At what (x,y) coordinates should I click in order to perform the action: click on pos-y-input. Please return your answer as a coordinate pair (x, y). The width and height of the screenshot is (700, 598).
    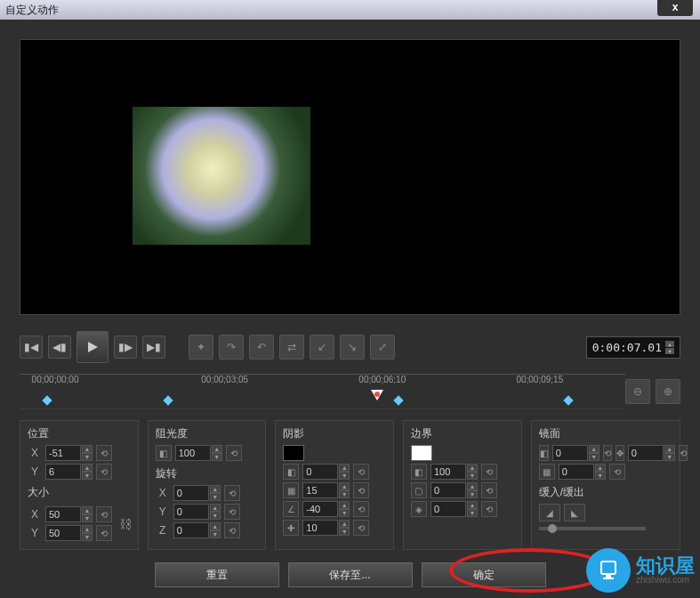
    Looking at the image, I should click on (63, 472).